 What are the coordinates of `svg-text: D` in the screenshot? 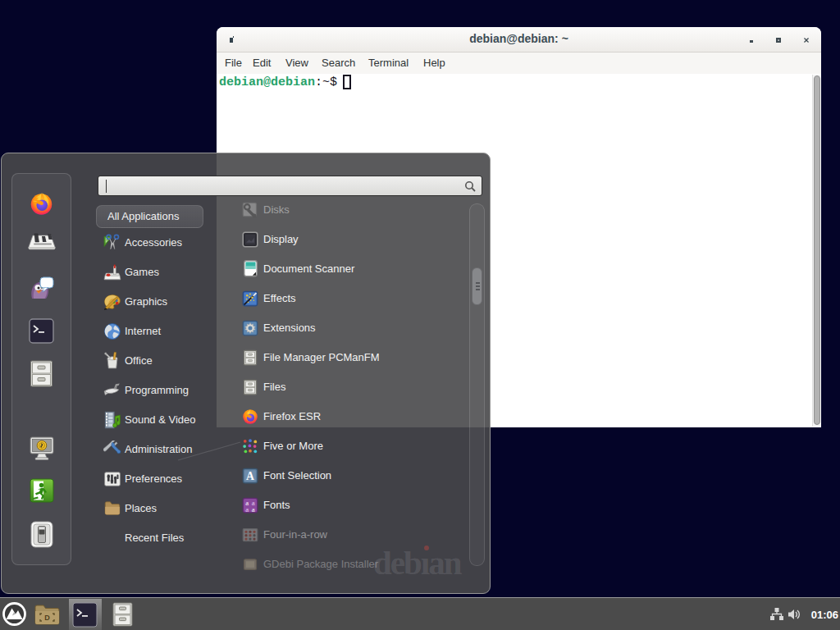 It's located at (48, 618).